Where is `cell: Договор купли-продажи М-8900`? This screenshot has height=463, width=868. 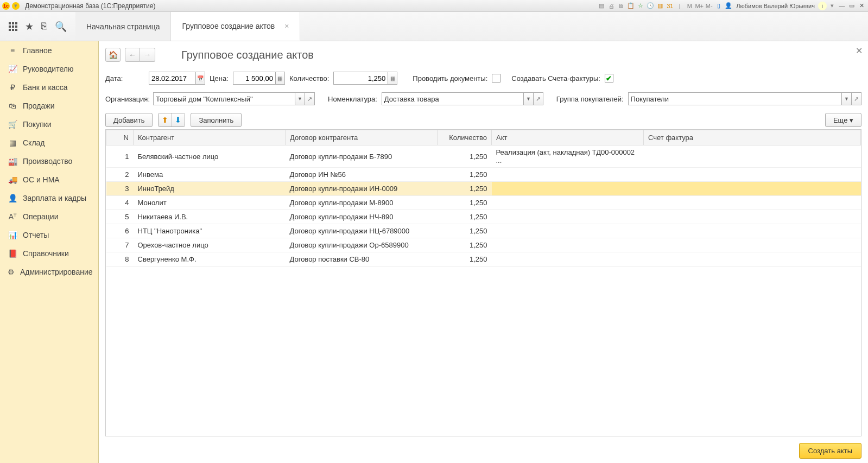
cell: Договор купли-продажи М-8900 is located at coordinates (362, 203).